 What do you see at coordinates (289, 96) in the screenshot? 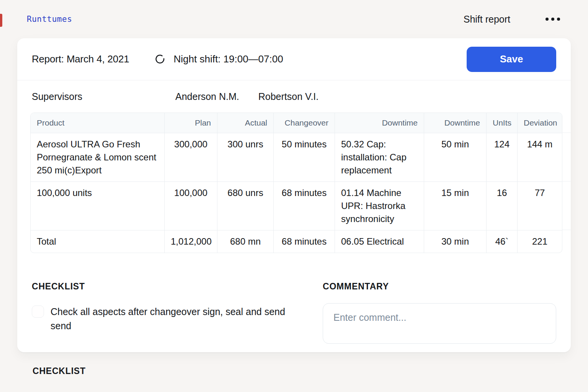
I see `supervisor-name: Robertson V.I.` at bounding box center [289, 96].